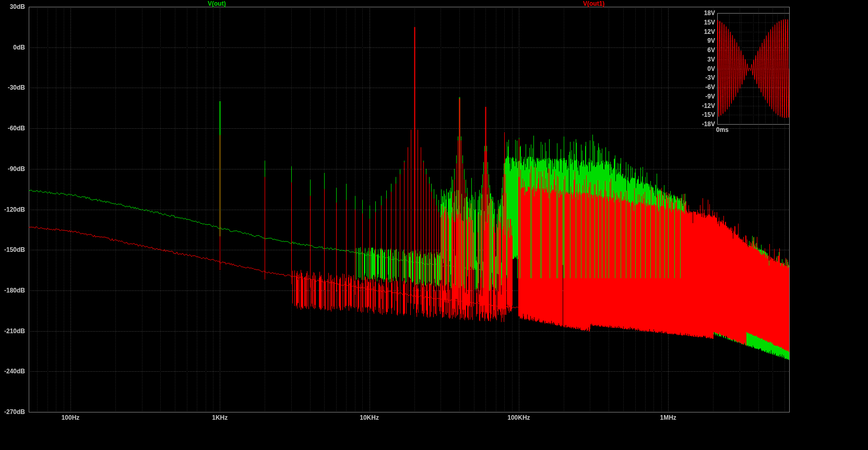 This screenshot has width=868, height=450. I want to click on x-axis-tick-label: 10KHz, so click(370, 418).